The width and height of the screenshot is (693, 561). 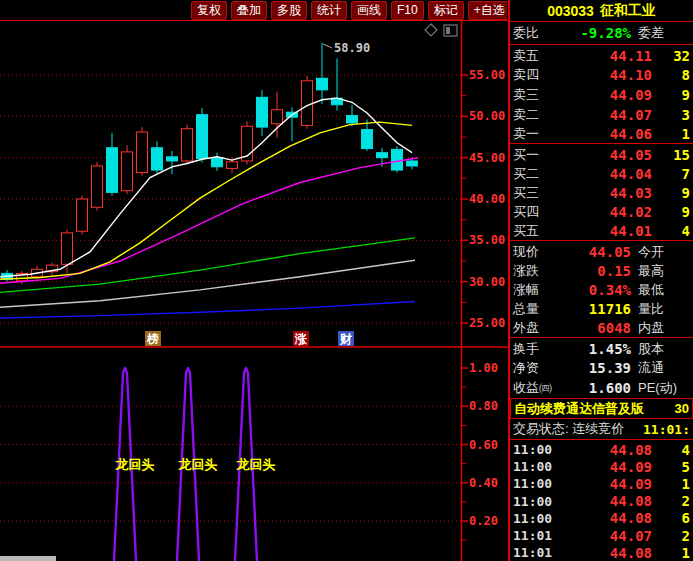 What do you see at coordinates (602, 368) in the screenshot?
I see `stock-stats: 换手1.45%股本净资15.39流通收益㈣1.600PE(动)` at bounding box center [602, 368].